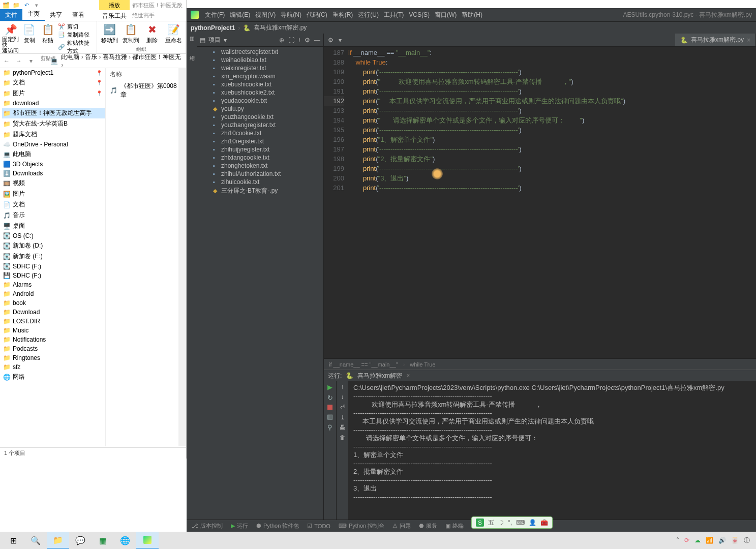  Describe the element at coordinates (123, 61) in the screenshot. I see `breadcrumb: 此电脑音乐喜马拉雅都市狂医！神医无` at that location.